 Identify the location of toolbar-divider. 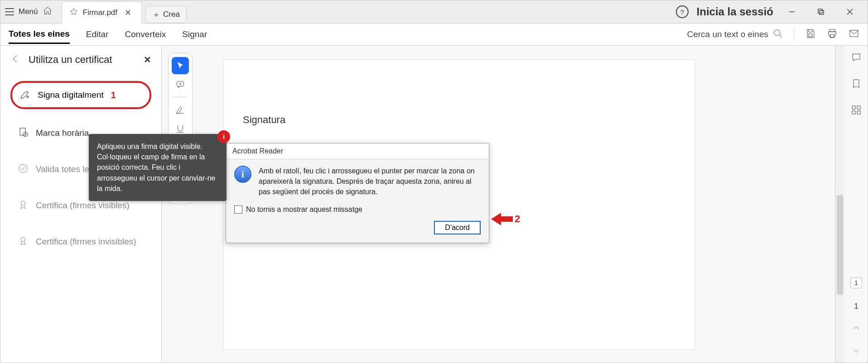
(794, 34).